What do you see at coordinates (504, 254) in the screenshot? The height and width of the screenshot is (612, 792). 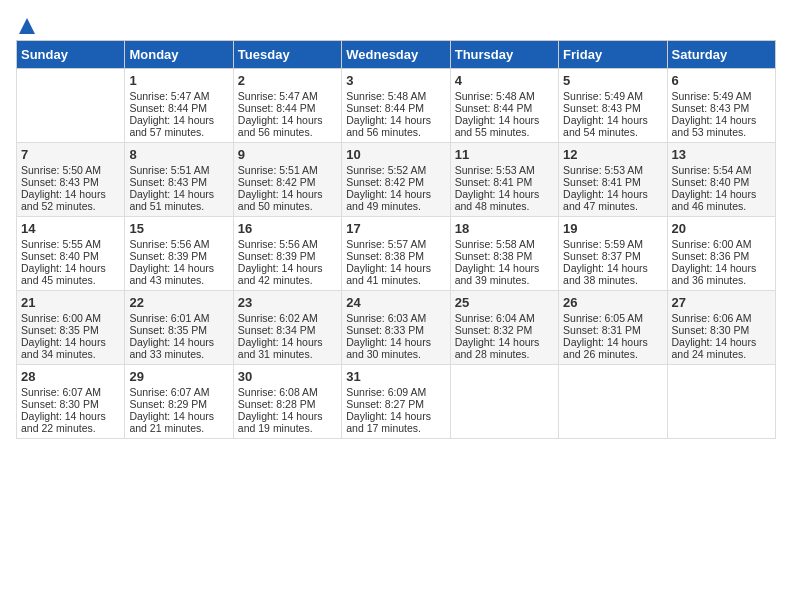 I see `calendar-cell: 18 Sunrise: 5:58 AM Sunset: 8:38 PM Dayl…` at bounding box center [504, 254].